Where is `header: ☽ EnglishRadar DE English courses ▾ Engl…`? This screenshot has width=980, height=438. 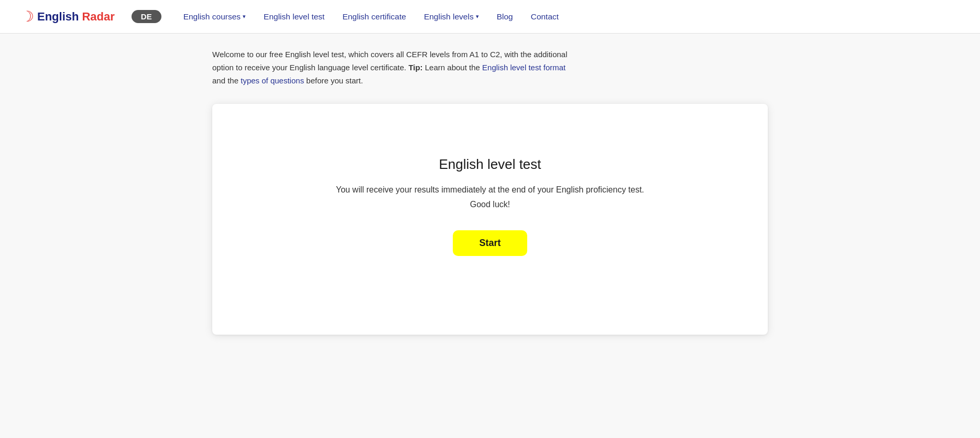 header: ☽ EnglishRadar DE English courses ▾ Engl… is located at coordinates (490, 17).